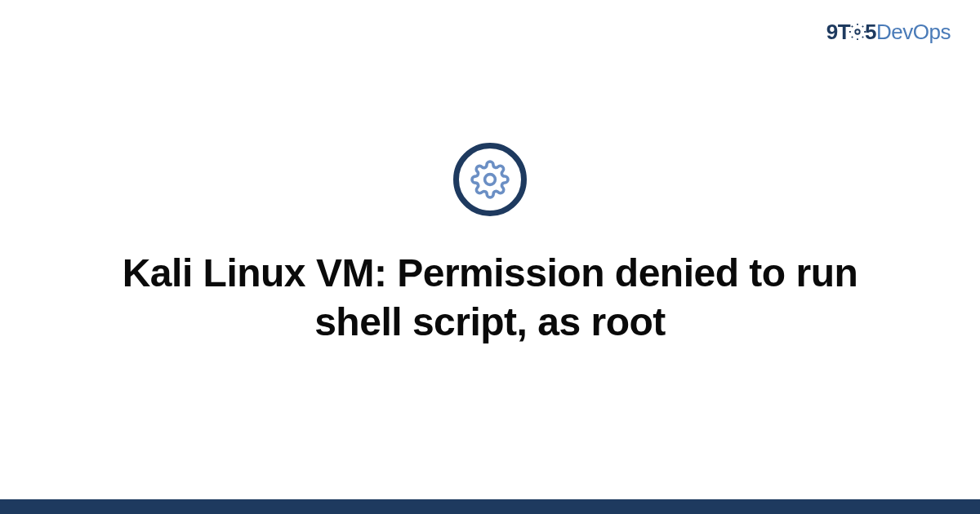 This screenshot has height=514, width=980. I want to click on logo-text-devops: DevOps, so click(913, 32).